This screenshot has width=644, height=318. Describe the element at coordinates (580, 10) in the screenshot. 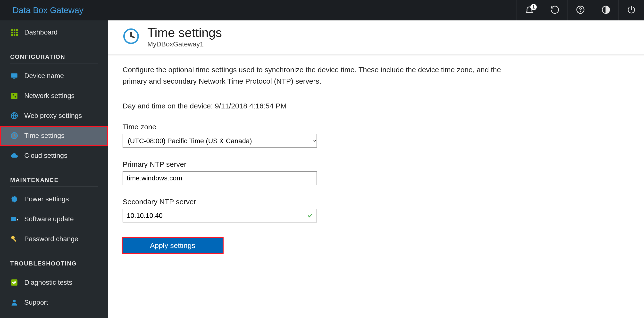

I see `help-button` at that location.